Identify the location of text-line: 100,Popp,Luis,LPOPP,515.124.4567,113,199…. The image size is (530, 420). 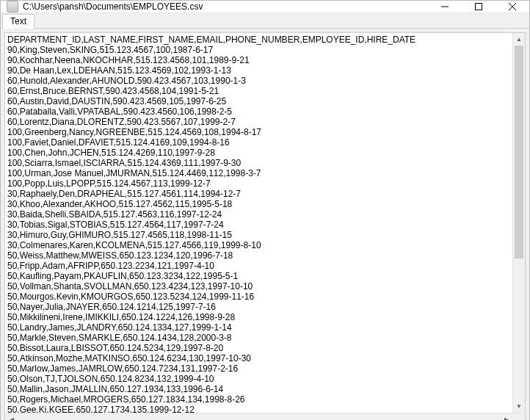
(266, 184).